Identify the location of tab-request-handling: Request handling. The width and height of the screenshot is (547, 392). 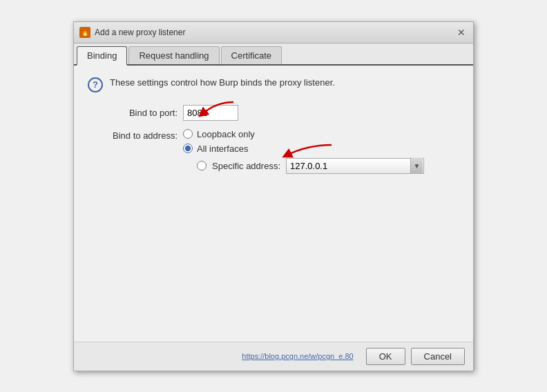
(174, 55).